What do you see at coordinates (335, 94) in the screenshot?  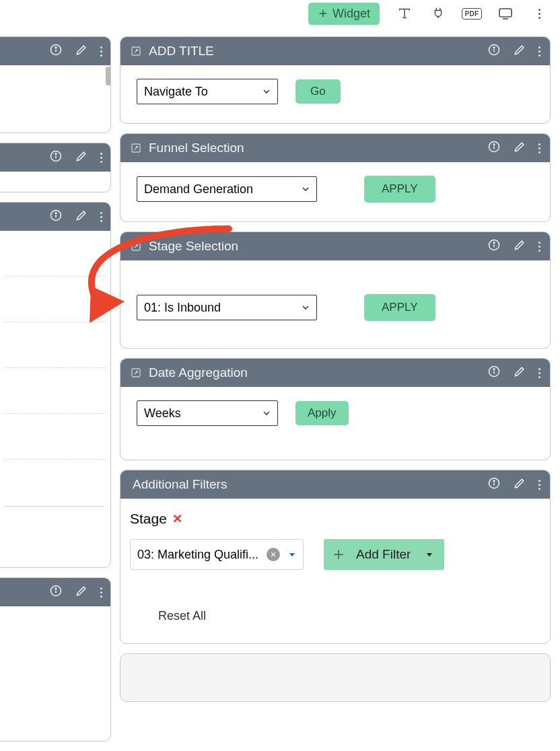 I see `add-title-body: Navigate To Go` at bounding box center [335, 94].